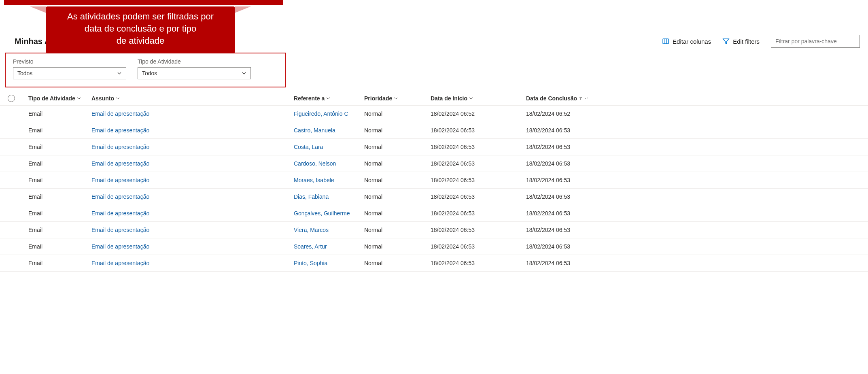 The width and height of the screenshot is (868, 374). What do you see at coordinates (311, 263) in the screenshot?
I see `cell-referente-link: Pinto, Sophia` at bounding box center [311, 263].